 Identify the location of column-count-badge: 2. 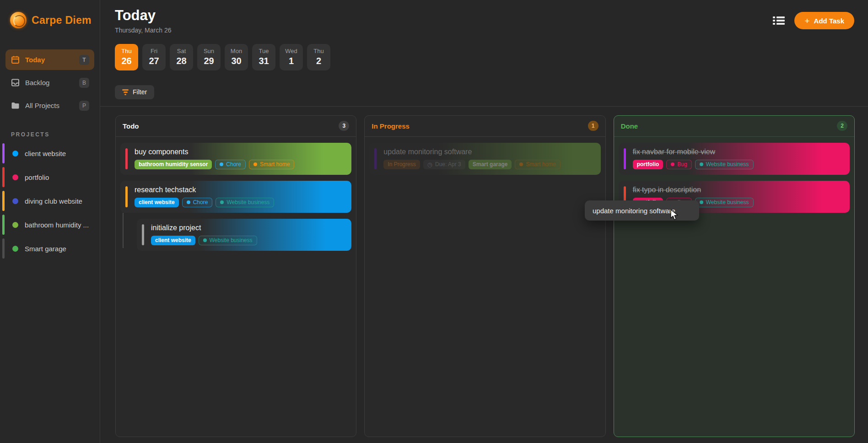
(842, 126).